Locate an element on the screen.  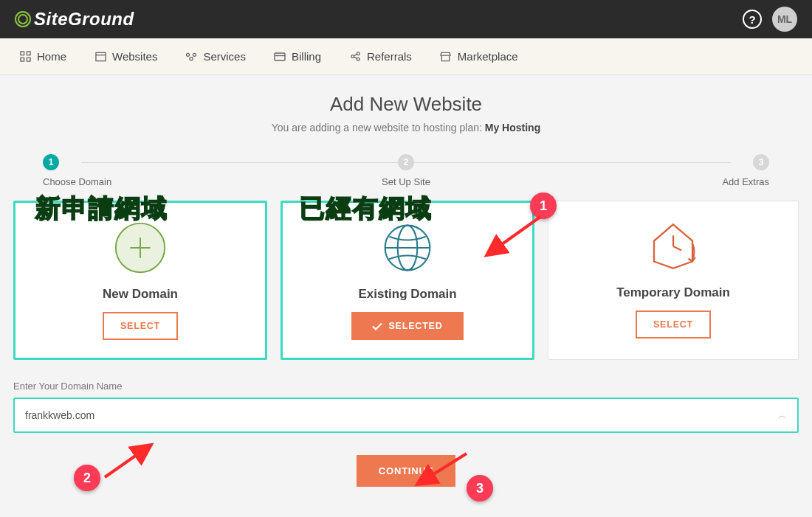
clock-arrow-icon is located at coordinates (673, 246).